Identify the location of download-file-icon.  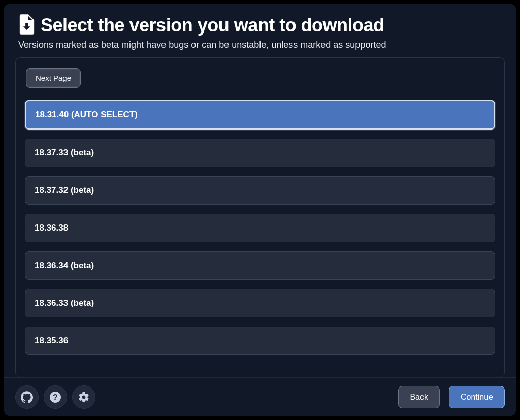
(27, 25).